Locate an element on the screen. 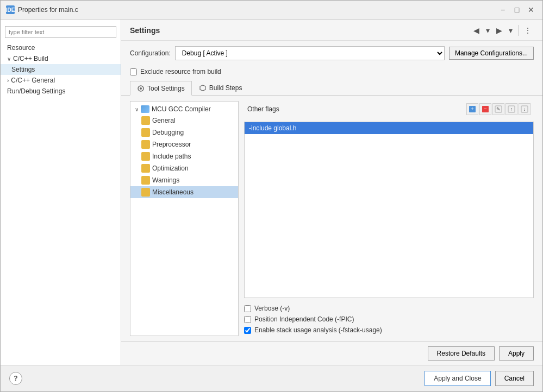 The width and height of the screenshot is (543, 392). apply-button: Apply is located at coordinates (516, 353).